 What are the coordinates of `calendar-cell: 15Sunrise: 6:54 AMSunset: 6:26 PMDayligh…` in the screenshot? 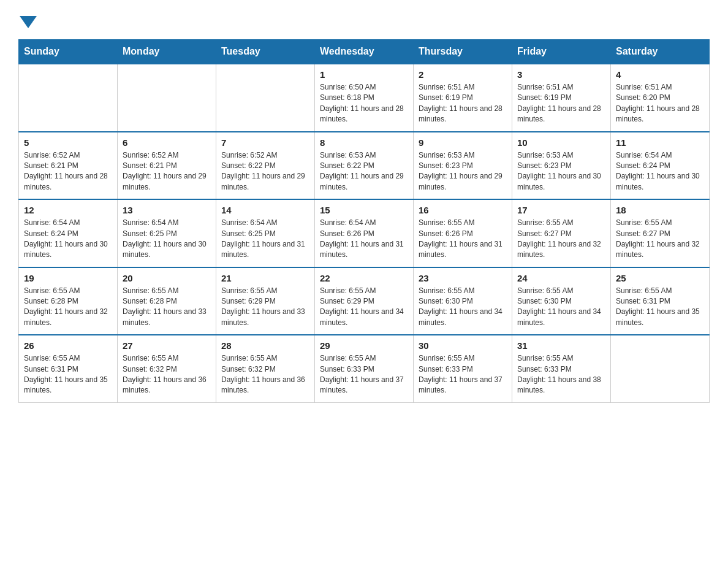 It's located at (364, 233).